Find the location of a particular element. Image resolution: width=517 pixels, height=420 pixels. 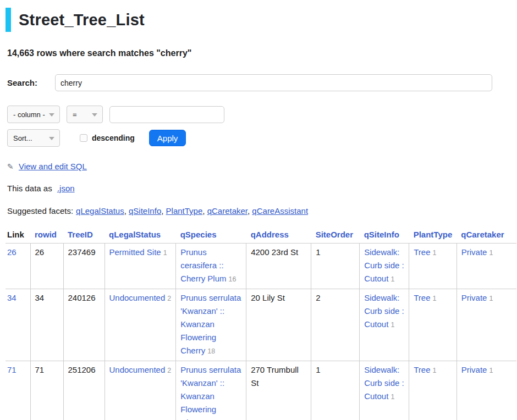

cell-qspecies: Prunus cerasifera :: Cherry Plum16 is located at coordinates (211, 266).